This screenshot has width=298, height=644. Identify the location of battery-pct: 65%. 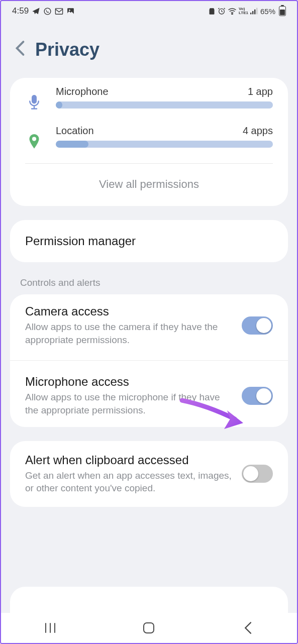
(268, 11).